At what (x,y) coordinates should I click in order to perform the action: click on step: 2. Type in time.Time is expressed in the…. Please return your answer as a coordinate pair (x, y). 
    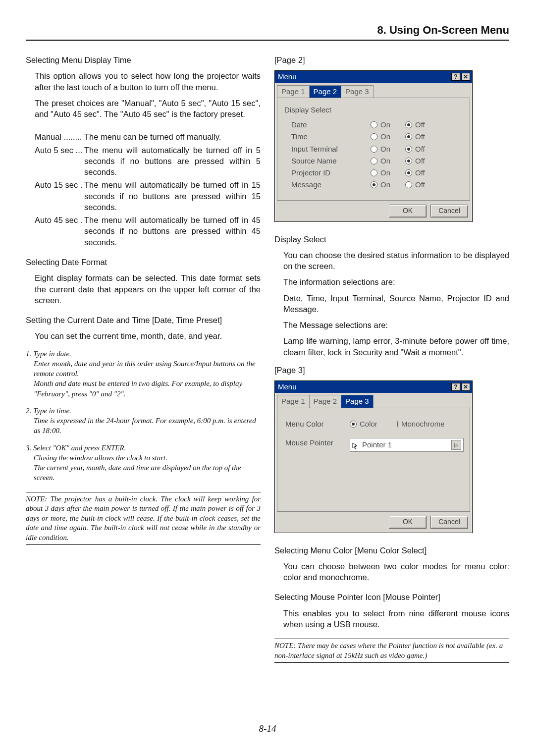
    Looking at the image, I should click on (143, 421).